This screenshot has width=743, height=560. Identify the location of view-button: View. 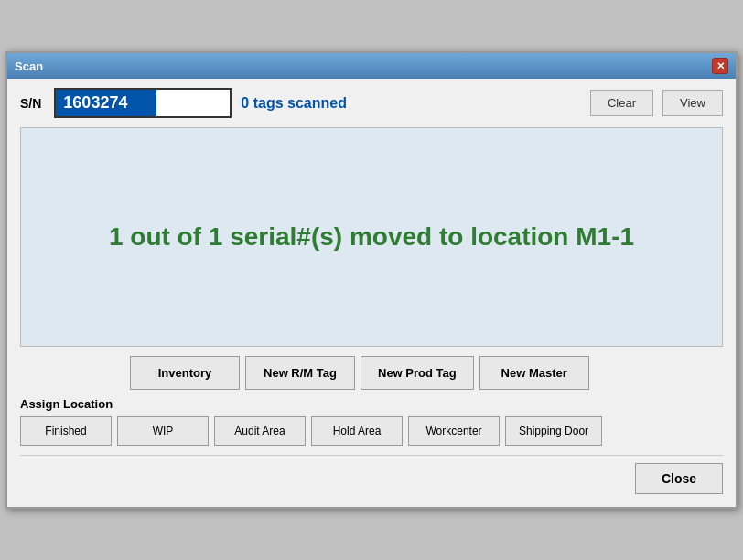
(693, 102).